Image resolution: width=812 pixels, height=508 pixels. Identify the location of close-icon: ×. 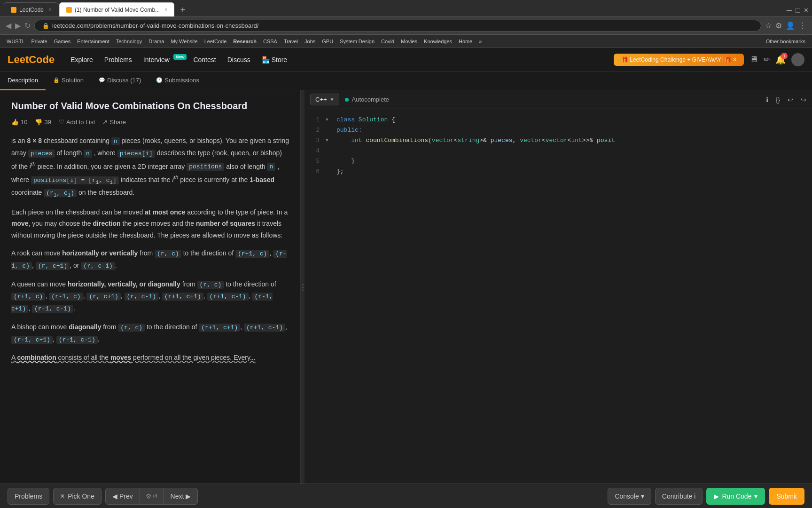
(806, 10).